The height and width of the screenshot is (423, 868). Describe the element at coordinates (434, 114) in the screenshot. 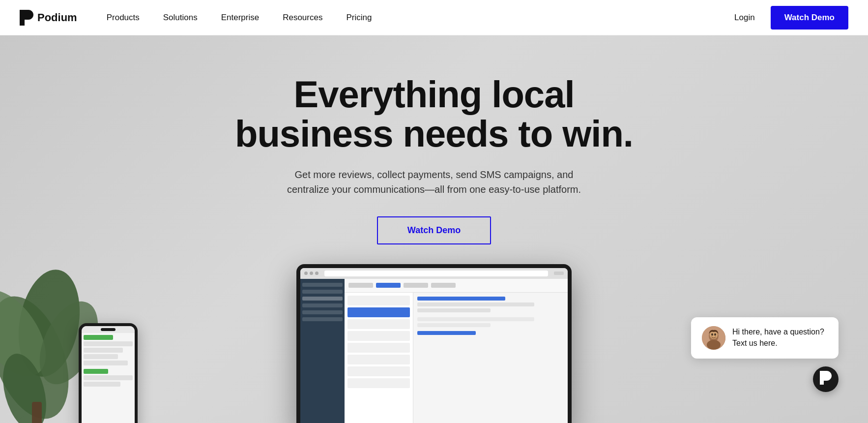

I see `hero-title: Everything local business needs to win.` at that location.